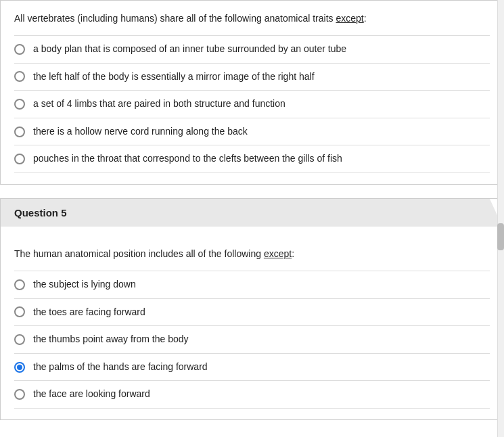  I want to click on radio-q5a2, so click(20, 312).